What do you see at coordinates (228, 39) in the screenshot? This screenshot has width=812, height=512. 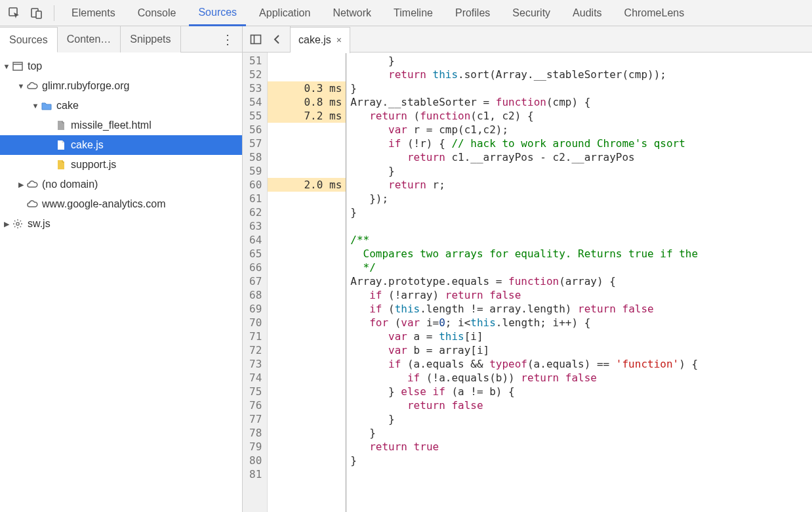 I see `sidebar-more-icon: ⋮` at bounding box center [228, 39].